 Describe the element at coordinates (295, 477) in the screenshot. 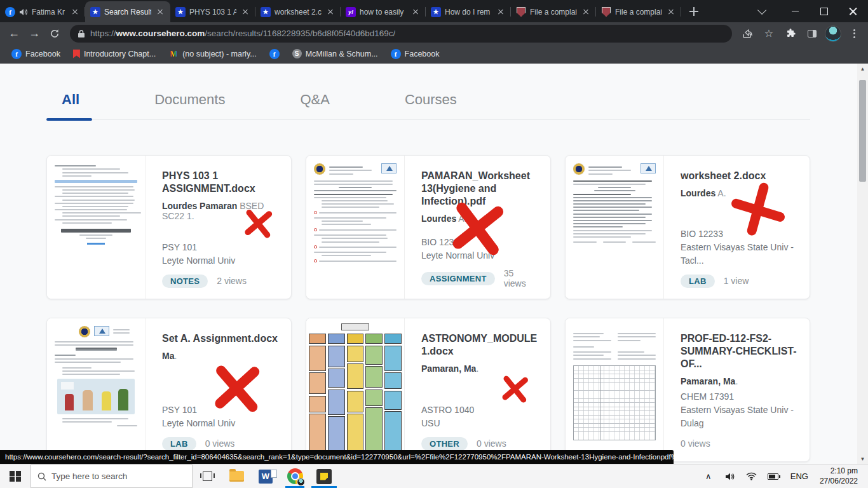

I see `chrome-button` at that location.